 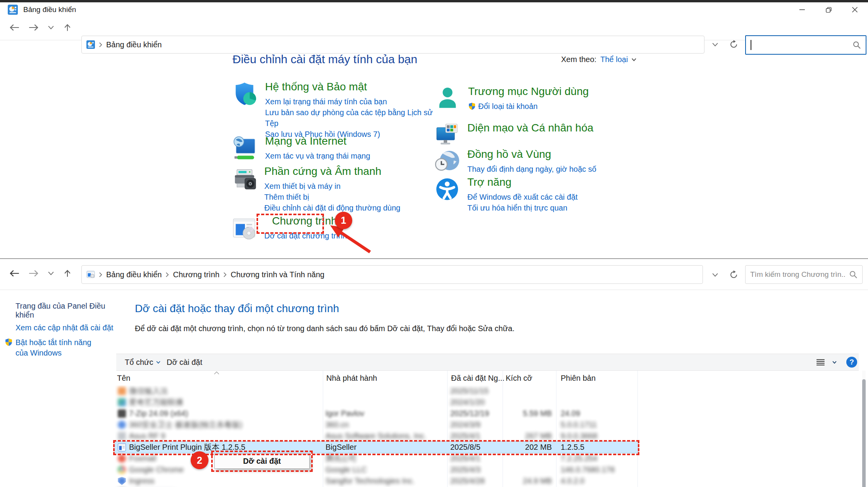 What do you see at coordinates (553, 92) in the screenshot?
I see `category-title: Trương mục Người dùng` at bounding box center [553, 92].